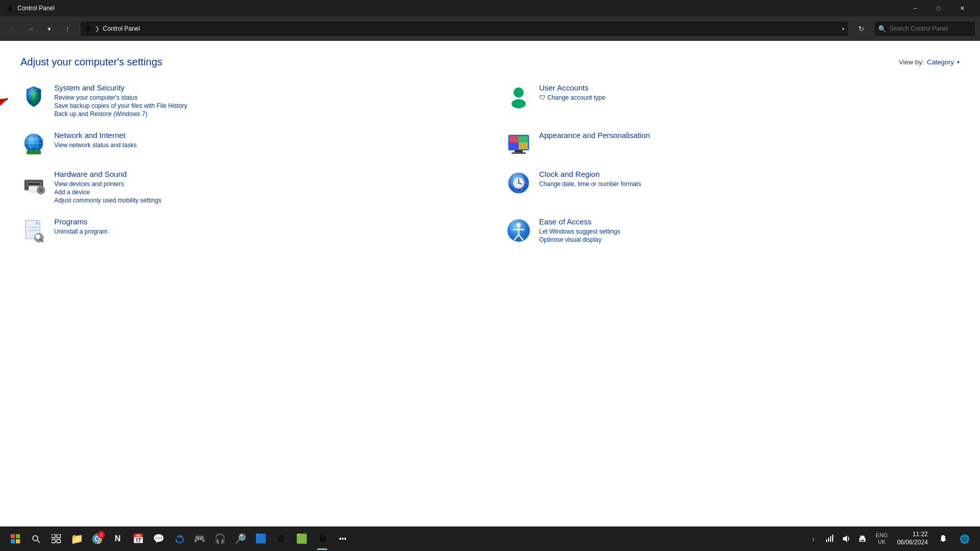  What do you see at coordinates (264, 227) in the screenshot?
I see `programs-content: Programs Uninstall a program` at bounding box center [264, 227].